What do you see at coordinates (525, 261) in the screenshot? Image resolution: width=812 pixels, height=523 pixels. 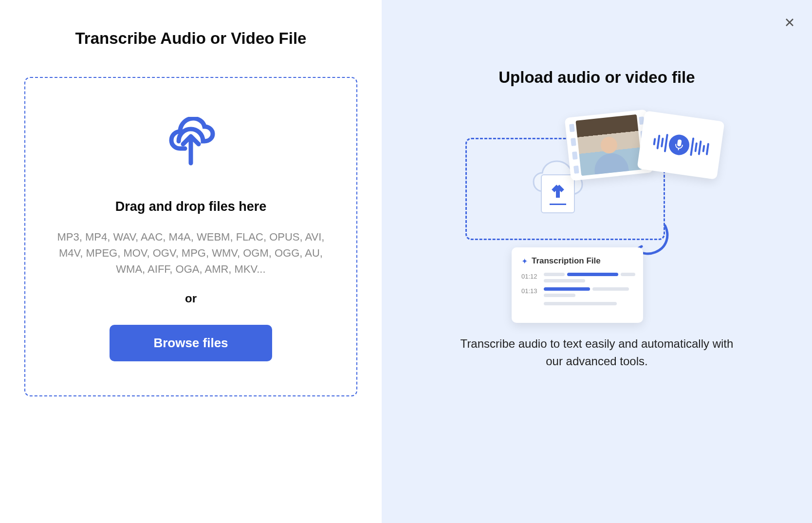 I see `sparkle-icon: ✦` at bounding box center [525, 261].